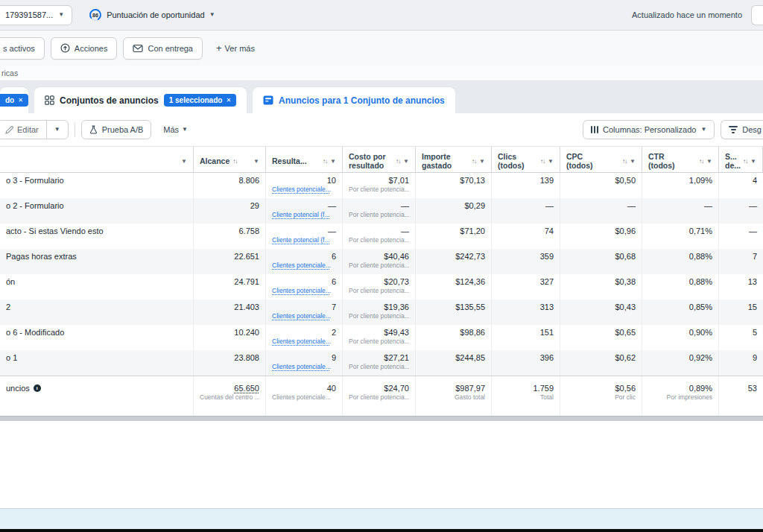 This screenshot has height=532, width=763. I want to click on table-row: ón 24.791 6Clientes potenciale... $20,73…, so click(382, 287).